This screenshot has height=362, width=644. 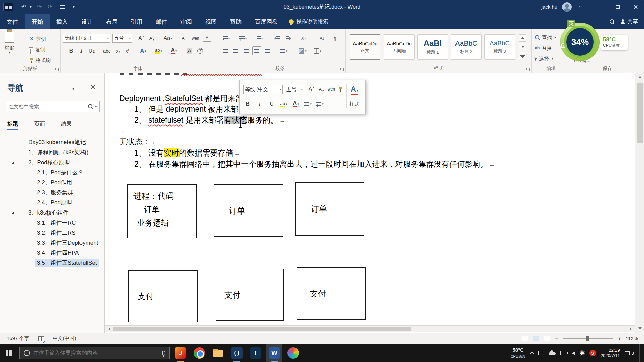 I want to click on distribute-button, so click(x=267, y=51).